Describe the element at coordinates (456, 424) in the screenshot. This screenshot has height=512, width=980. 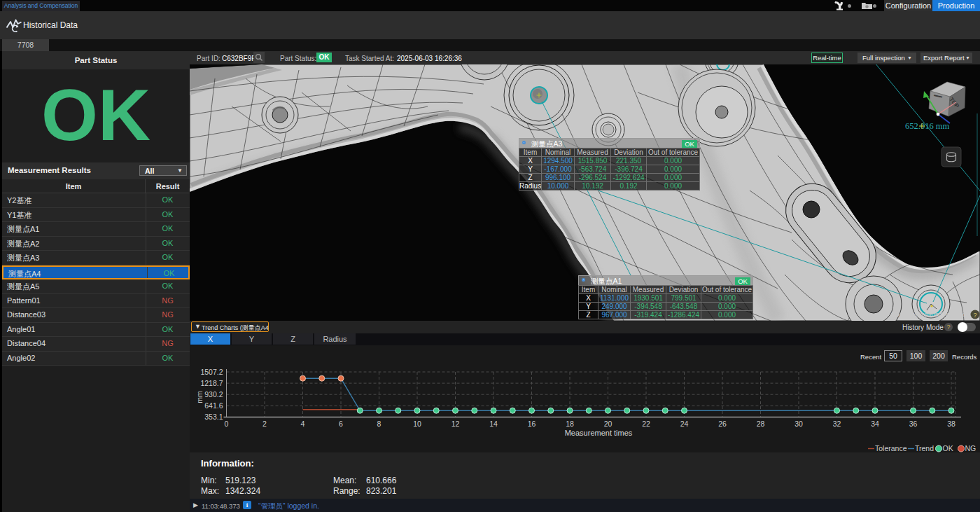
I see `svg-text: 12` at that location.